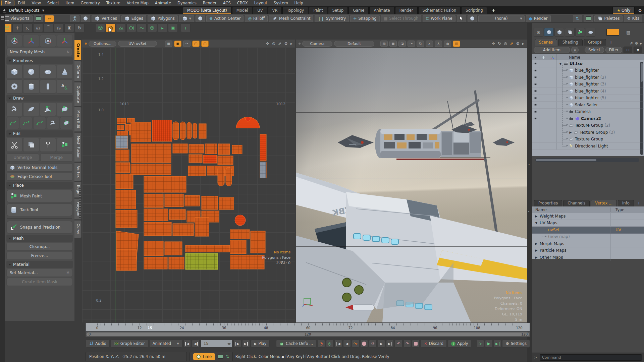 The image size is (644, 362). I want to click on discard-button: ✕Discard, so click(434, 344).